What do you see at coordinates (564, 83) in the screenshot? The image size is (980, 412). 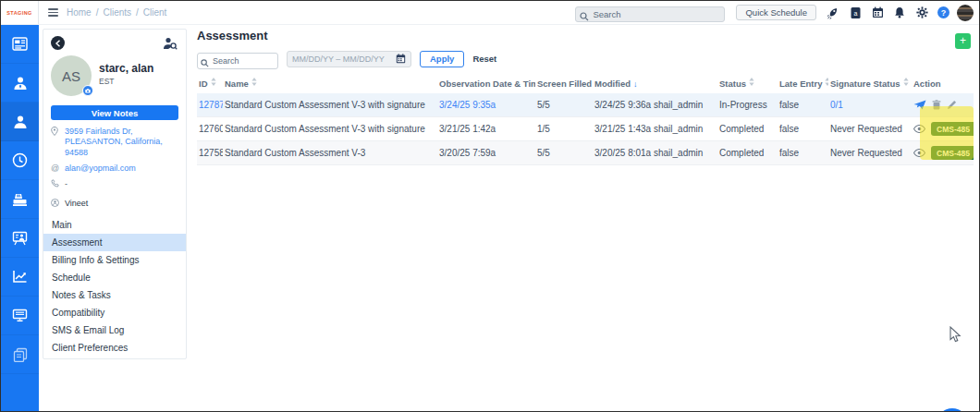 I see `col-screen-filled: Screen Filled` at bounding box center [564, 83].